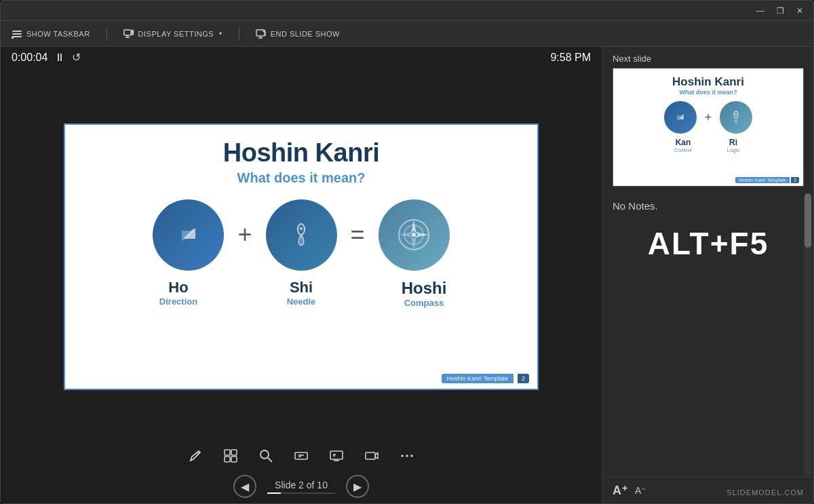 This screenshot has height=504, width=814. What do you see at coordinates (708, 92) in the screenshot?
I see `thumb-subtitle: What does it mean?` at bounding box center [708, 92].